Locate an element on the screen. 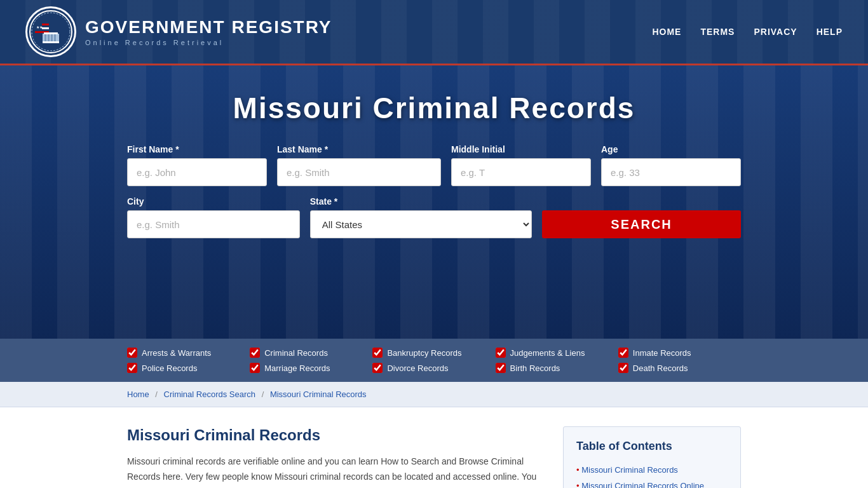  checkbox-police-label: Police Records is located at coordinates (169, 369).